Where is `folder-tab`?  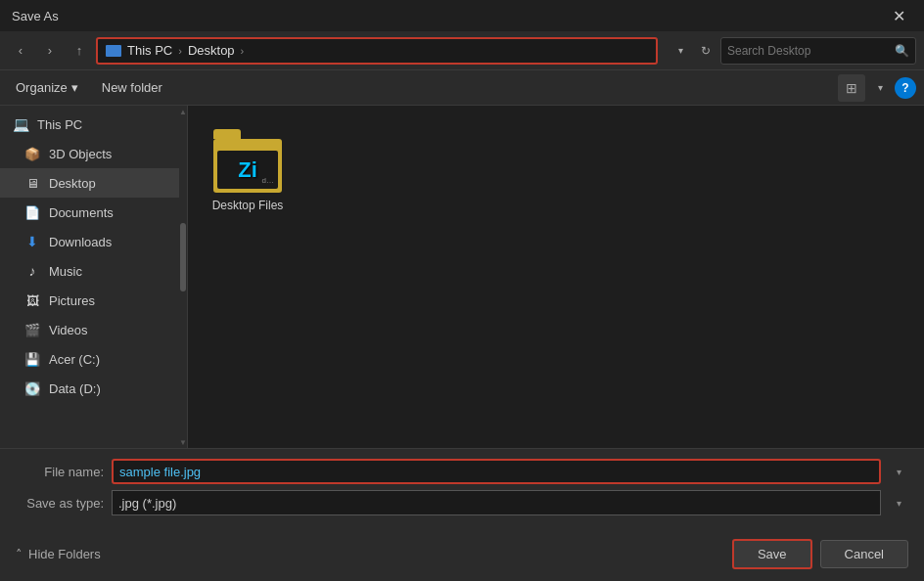 folder-tab is located at coordinates (227, 134).